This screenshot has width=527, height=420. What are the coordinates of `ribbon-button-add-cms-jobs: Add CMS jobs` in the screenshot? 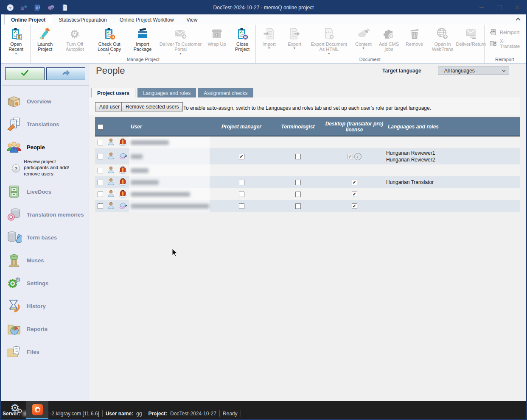 It's located at (389, 39).